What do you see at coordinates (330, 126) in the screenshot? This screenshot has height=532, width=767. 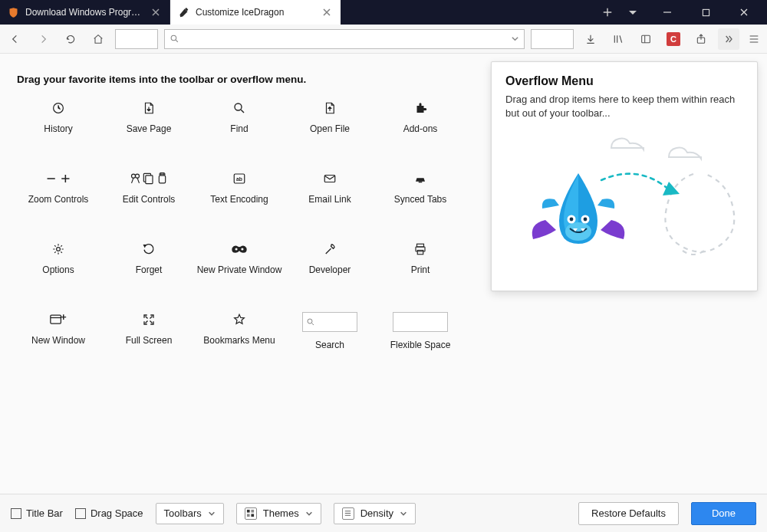 I see `item-open-file: Open File` at bounding box center [330, 126].